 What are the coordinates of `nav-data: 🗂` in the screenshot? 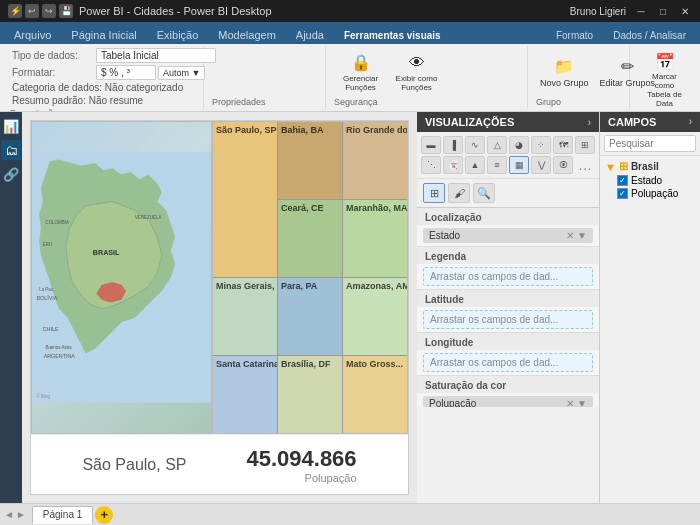 It's located at (11, 150).